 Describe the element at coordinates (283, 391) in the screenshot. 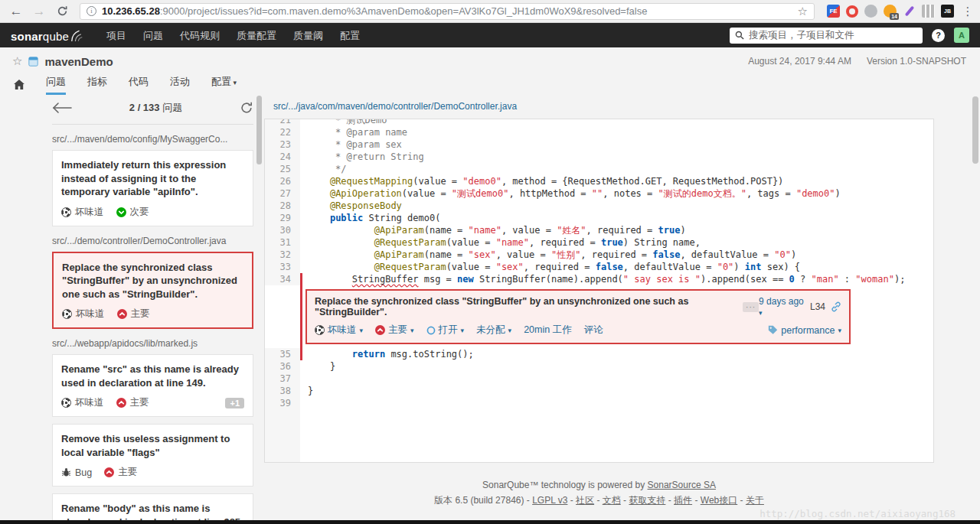

I see `line-number: 38` at that location.